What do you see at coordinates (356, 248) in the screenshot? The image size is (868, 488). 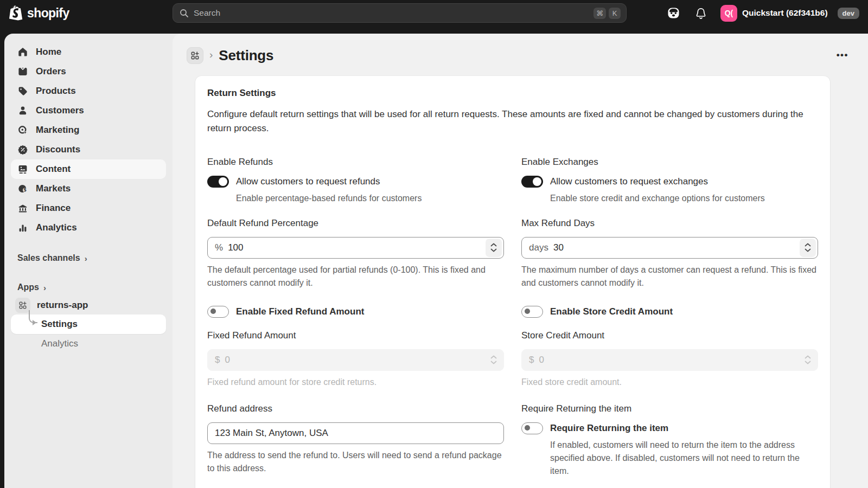 I see `default-refund-percentage-field: %` at bounding box center [356, 248].